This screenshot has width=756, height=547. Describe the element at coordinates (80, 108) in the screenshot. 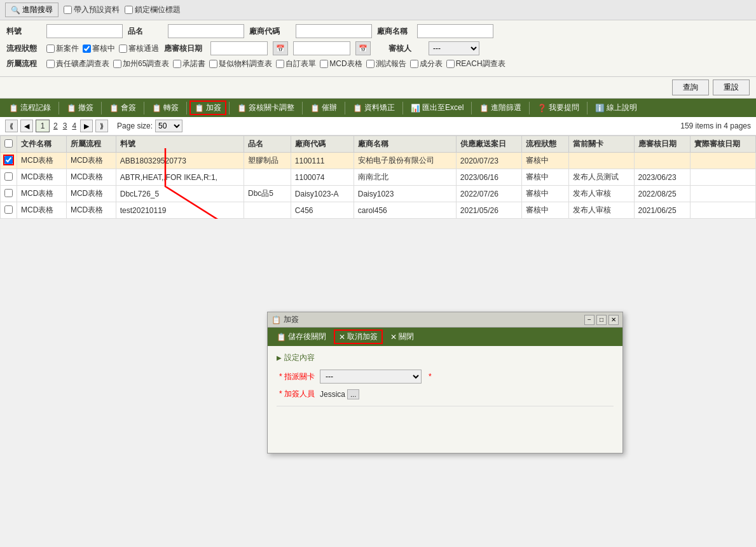

I see `toolbar-withdraw-button: 📋 撤簽` at that location.